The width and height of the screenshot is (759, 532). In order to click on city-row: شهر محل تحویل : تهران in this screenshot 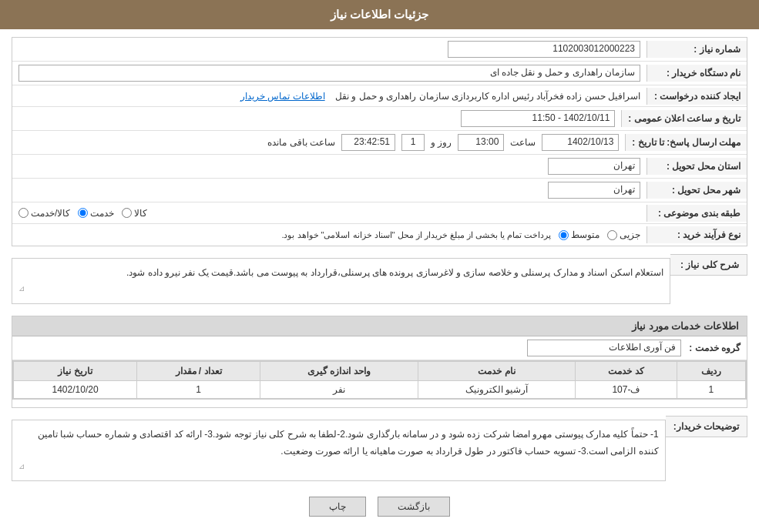, I will do `click(379, 191)`.